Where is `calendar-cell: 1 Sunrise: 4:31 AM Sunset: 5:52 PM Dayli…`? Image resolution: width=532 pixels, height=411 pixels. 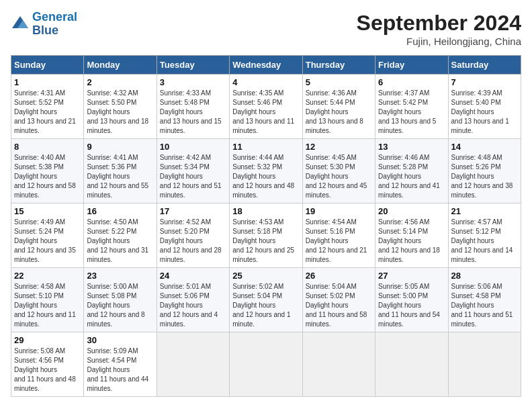 calendar-cell: 1 Sunrise: 4:31 AM Sunset: 5:52 PM Dayli… is located at coordinates (48, 107).